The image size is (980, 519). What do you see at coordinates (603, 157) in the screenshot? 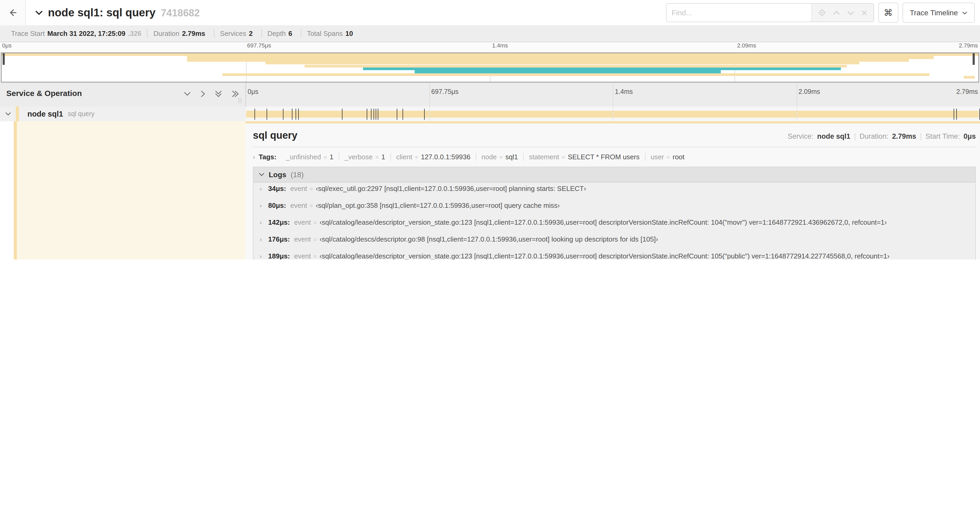
I see `tag-value: SELECT * FROM users` at bounding box center [603, 157].